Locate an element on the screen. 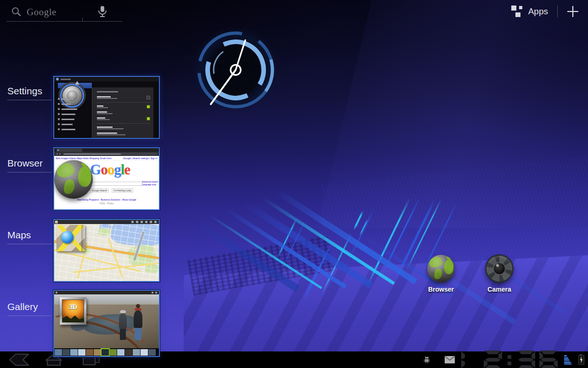 The width and height of the screenshot is (588, 368). maps-mini-icon is located at coordinates (57, 222).